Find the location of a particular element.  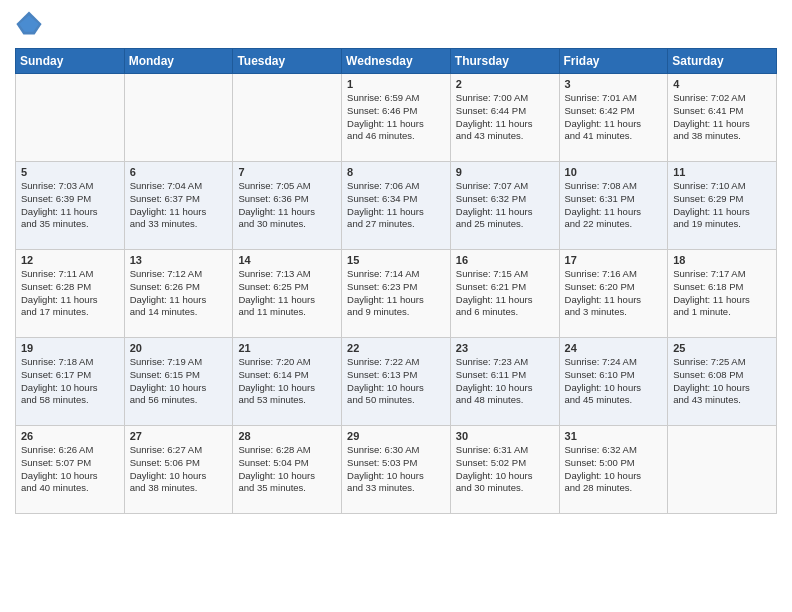

calendar-week-row: 1Sunrise: 6:59 AM Sunset: 6:46 PM Daylig… is located at coordinates (396, 118).